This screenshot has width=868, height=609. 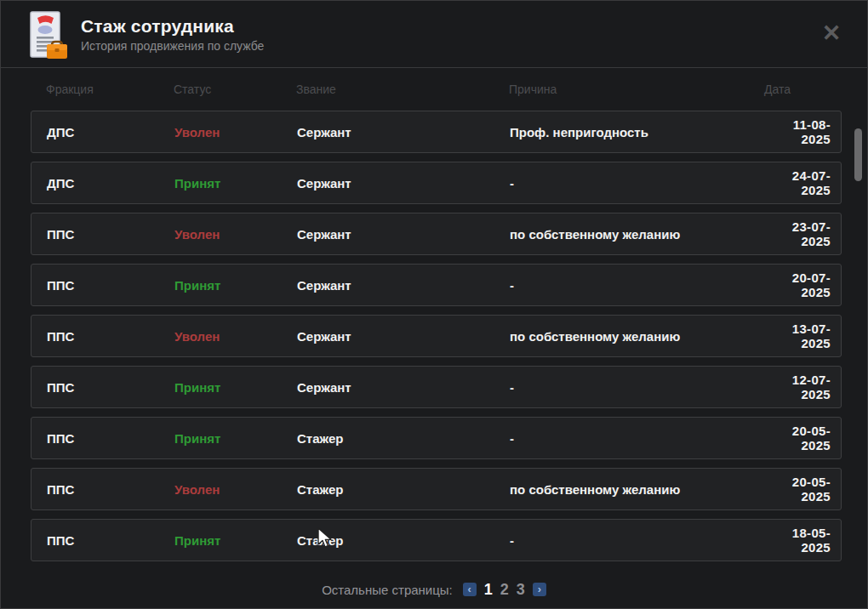 I want to click on page-title: Стаж сотрудника, so click(x=172, y=26).